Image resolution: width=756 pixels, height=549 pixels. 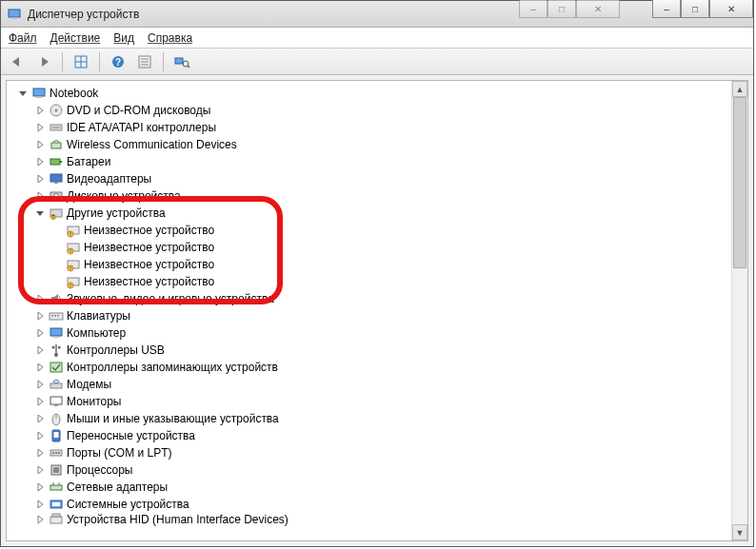 What do you see at coordinates (56, 162) in the screenshot?
I see `battery-icon` at bounding box center [56, 162].